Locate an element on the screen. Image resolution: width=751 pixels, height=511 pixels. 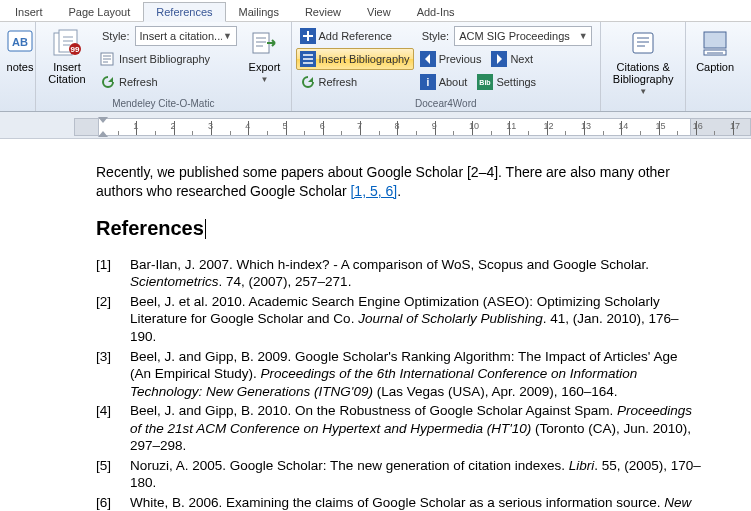
mendeley-style-combo: Insert a citation... ▼ is located at coordinates (186, 36).